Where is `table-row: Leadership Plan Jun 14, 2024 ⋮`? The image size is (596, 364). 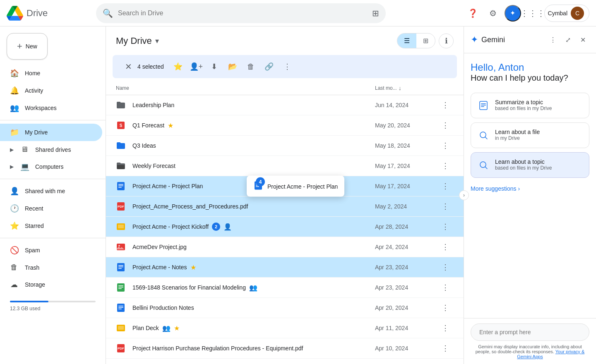 table-row: Leadership Plan Jun 14, 2024 ⋮ is located at coordinates (285, 105).